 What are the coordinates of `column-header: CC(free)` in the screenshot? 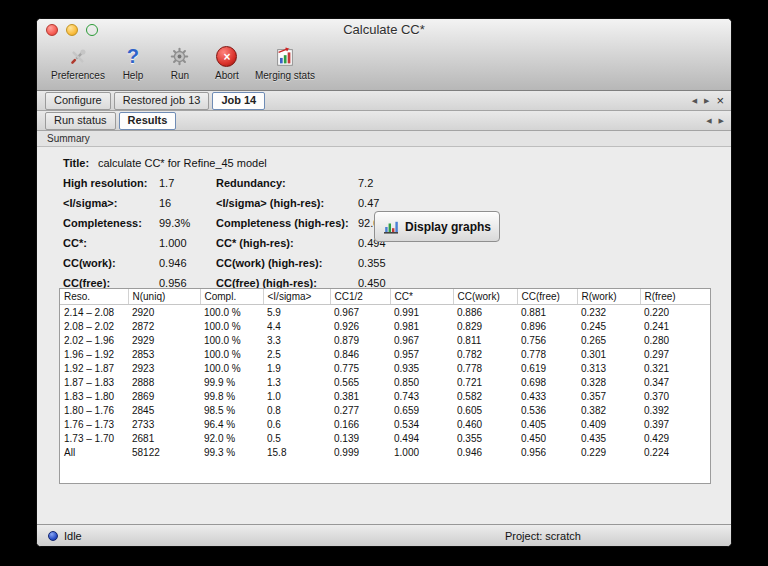 It's located at (547, 297).